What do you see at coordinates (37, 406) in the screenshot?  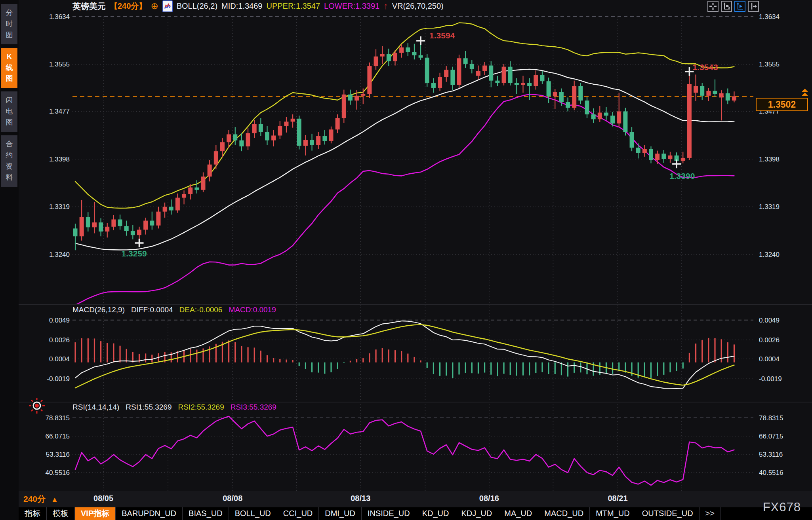 I see `alert-sun-icon` at bounding box center [37, 406].